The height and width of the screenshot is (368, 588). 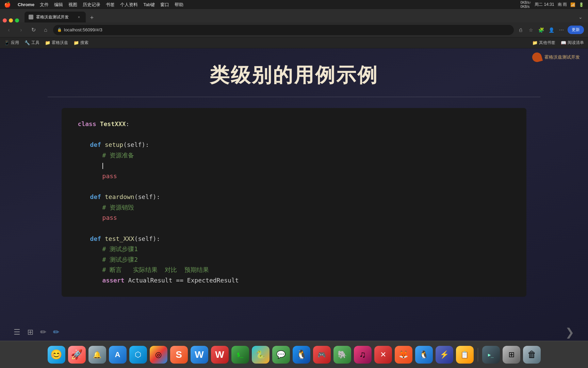 What do you see at coordinates (56, 355) in the screenshot?
I see `dock-item-finder: 😊` at bounding box center [56, 355].